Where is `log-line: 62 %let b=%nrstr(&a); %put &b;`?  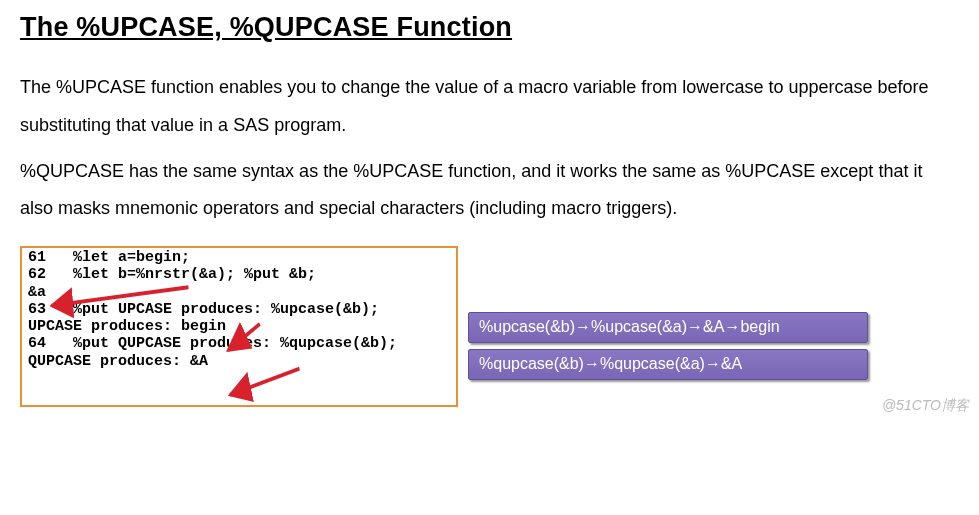 log-line: 62 %let b=%nrstr(&a); %put &b; is located at coordinates (172, 274).